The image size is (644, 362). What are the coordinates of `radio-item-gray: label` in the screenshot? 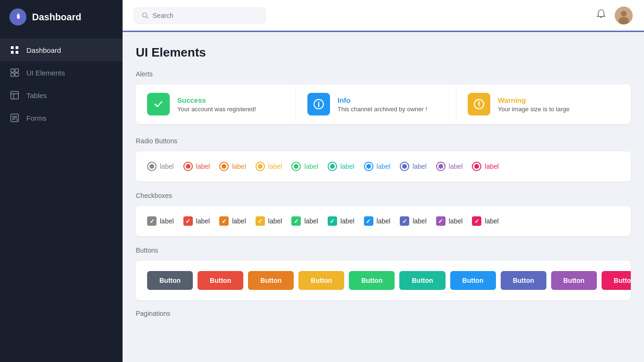 It's located at (160, 166).